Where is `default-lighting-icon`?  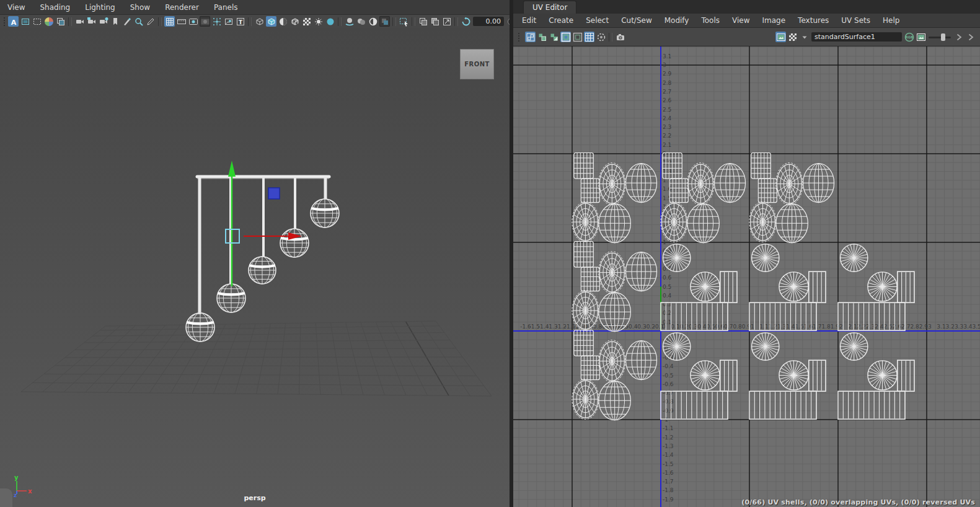
default-lighting-icon is located at coordinates (330, 21).